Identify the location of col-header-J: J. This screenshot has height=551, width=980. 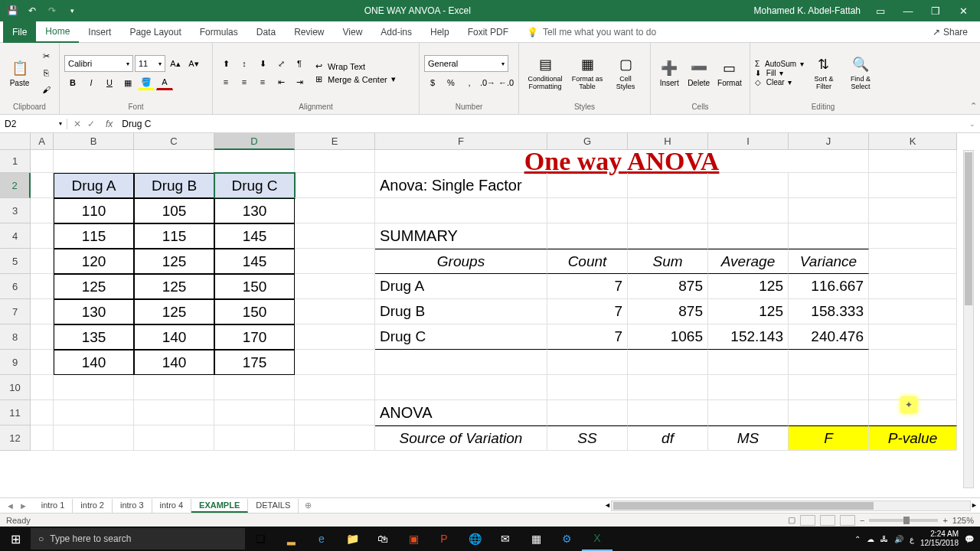
(828, 142).